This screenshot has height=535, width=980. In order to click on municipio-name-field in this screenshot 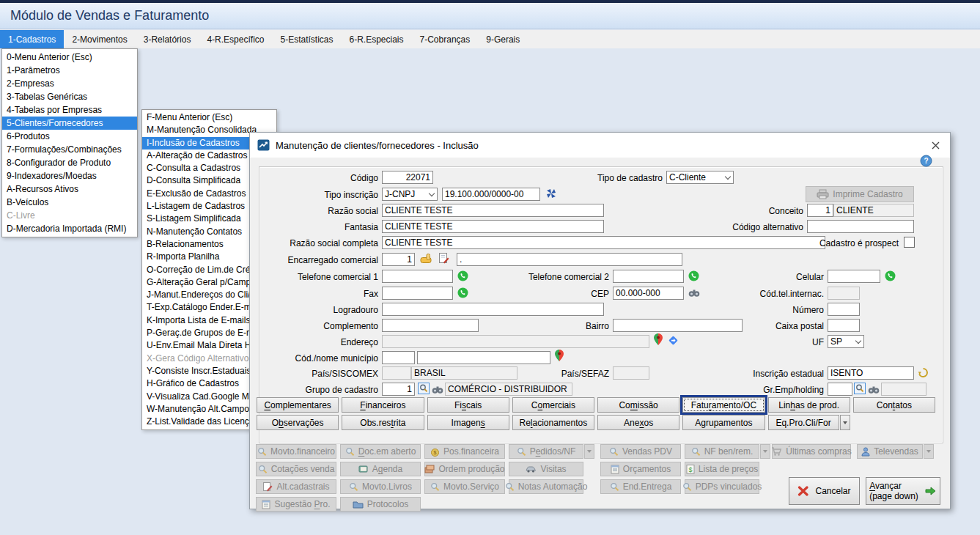, I will do `click(484, 358)`.